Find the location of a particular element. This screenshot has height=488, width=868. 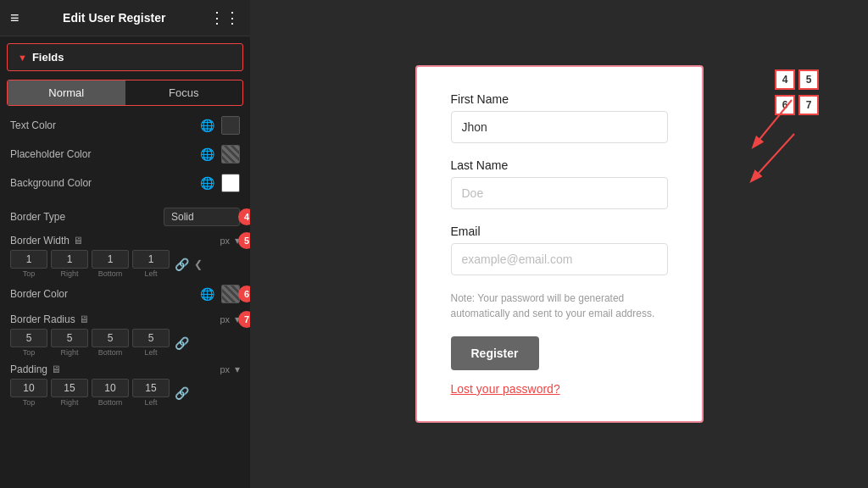

padding-right-label: Right is located at coordinates (70, 402).